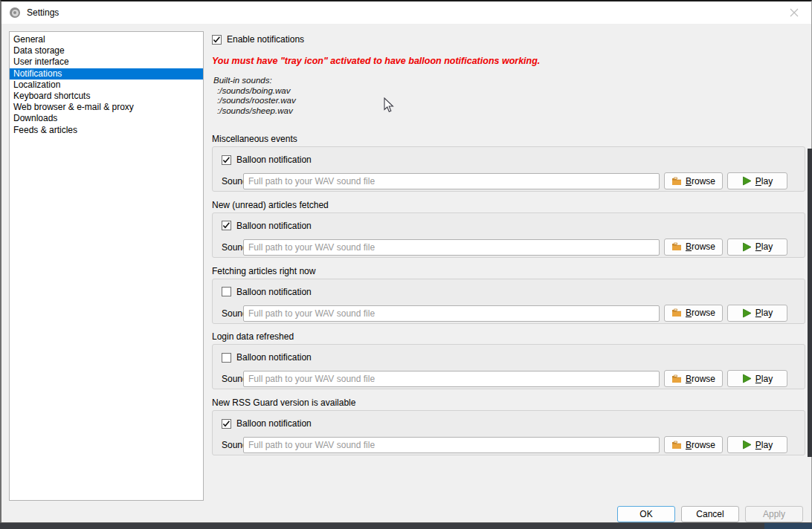  Describe the element at coordinates (509, 296) in the screenshot. I see `notification-section: Fetching articles right now Balloon noti…` at that location.